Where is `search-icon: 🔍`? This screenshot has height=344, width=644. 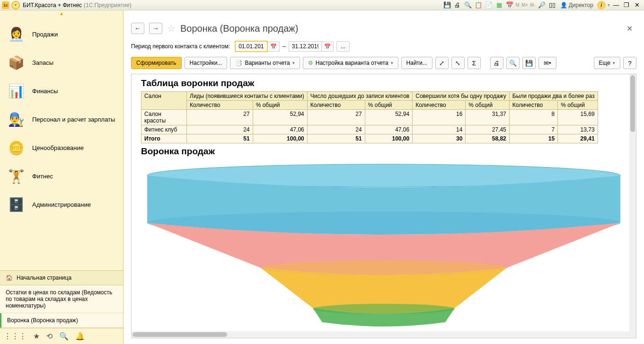 search-icon: 🔍 is located at coordinates (64, 336).